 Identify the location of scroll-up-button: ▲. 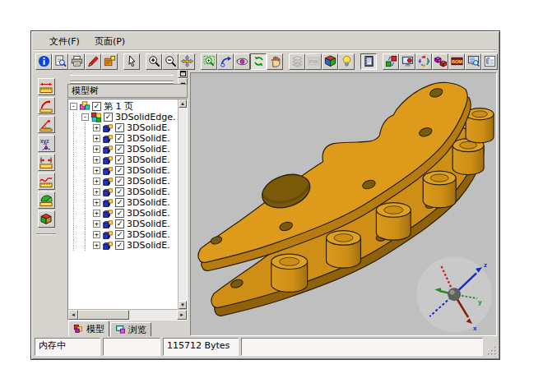
(183, 104).